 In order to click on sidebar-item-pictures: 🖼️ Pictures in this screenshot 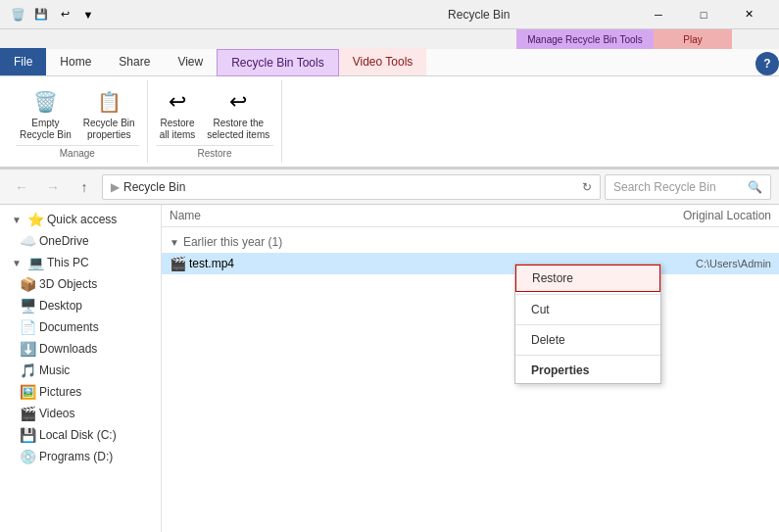, I will do `click(80, 392)`.